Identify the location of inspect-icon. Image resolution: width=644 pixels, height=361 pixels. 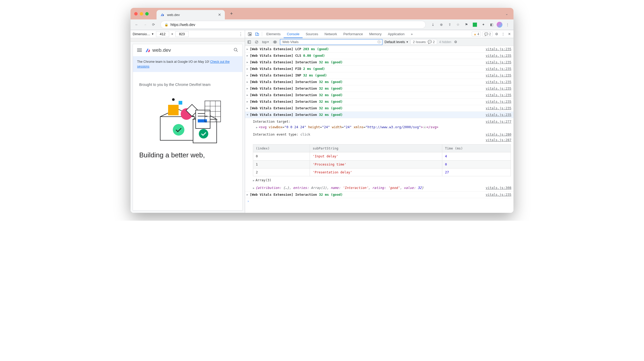
(250, 34).